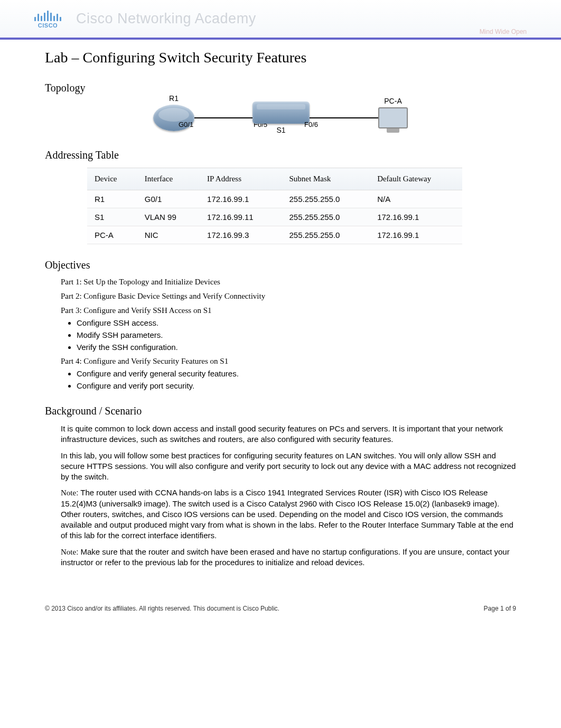 The image size is (561, 728). Describe the element at coordinates (169, 217) in the screenshot. I see `cell: VLAN 99` at that location.